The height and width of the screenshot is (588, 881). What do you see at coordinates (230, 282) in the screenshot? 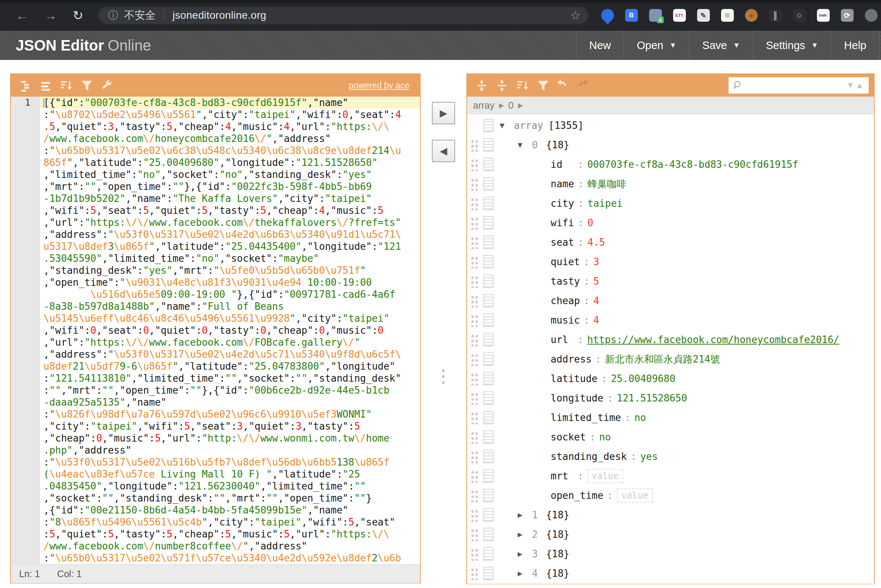
I see `editor-line-fragment: ,"open_time":"\u9031\u4e8c\u81f3\u9031\u…` at bounding box center [230, 282].